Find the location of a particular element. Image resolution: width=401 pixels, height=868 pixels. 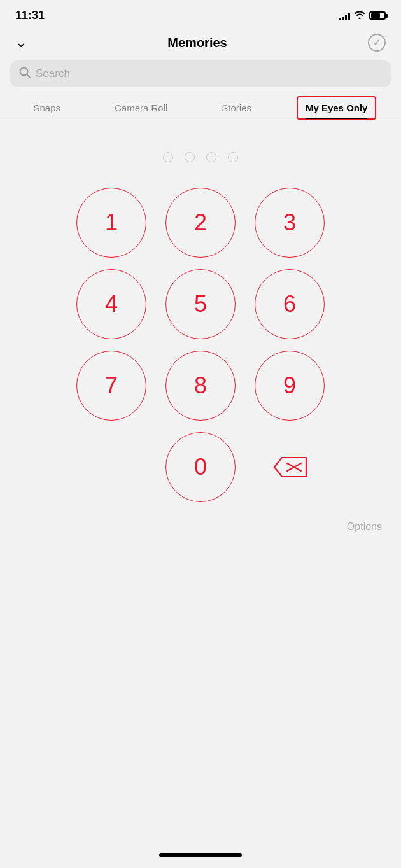

options-link: Options is located at coordinates (200, 524).